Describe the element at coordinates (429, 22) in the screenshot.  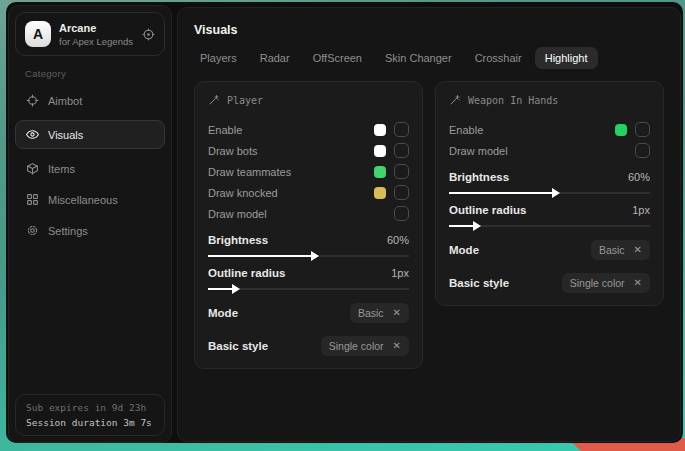
I see `page-title: Visuals` at that location.